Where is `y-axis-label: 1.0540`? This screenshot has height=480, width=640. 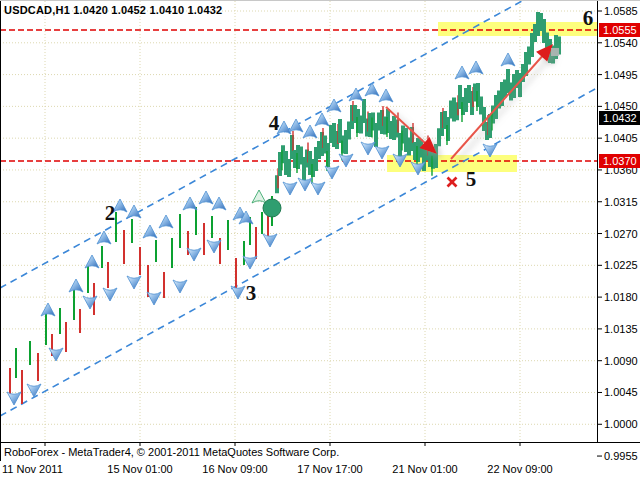 y-axis-label: 1.0540 is located at coordinates (621, 43).